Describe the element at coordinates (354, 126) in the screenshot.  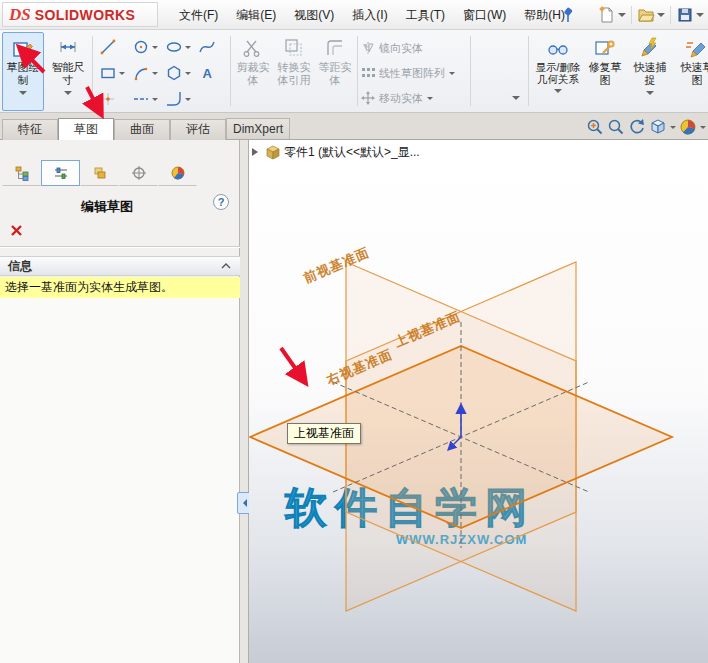
I see `command-tab-bar: 特征草图曲面评估DimXpert` at that location.